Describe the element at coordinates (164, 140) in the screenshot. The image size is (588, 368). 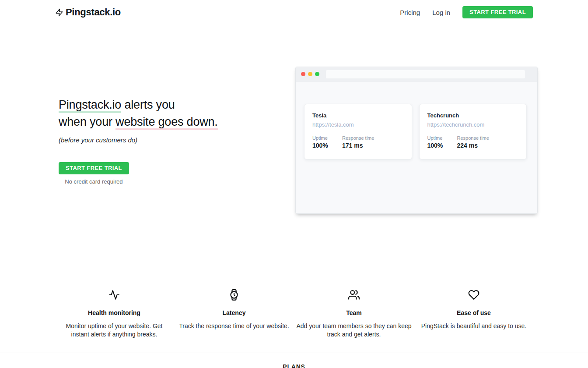
I see `hero-subtext: (before your customers do)` at that location.